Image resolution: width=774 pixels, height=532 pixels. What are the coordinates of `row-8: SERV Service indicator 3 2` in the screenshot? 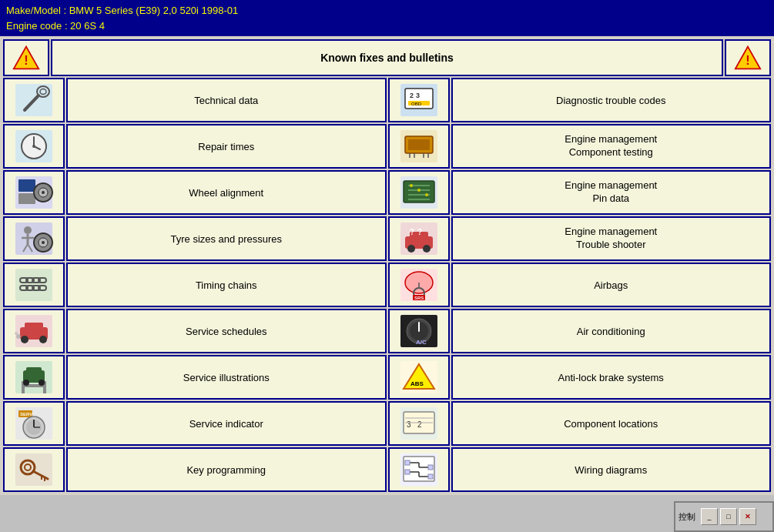 It's located at (387, 423).